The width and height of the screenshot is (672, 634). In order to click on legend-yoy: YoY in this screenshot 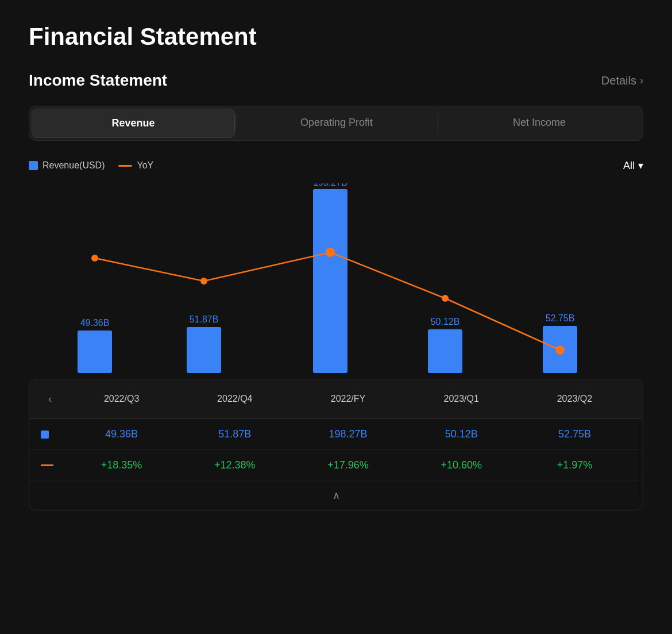, I will do `click(136, 166)`.